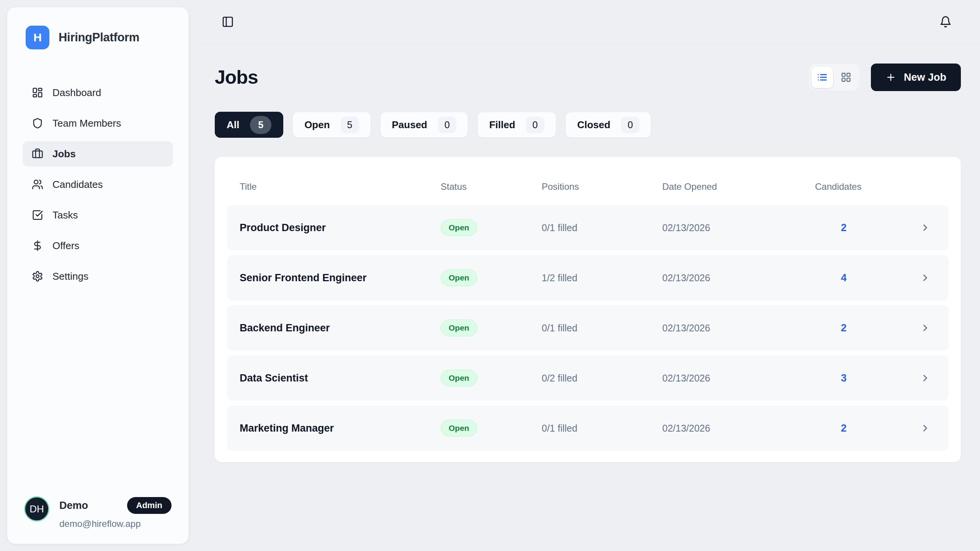  I want to click on job-title: Backend Engineer, so click(340, 328).